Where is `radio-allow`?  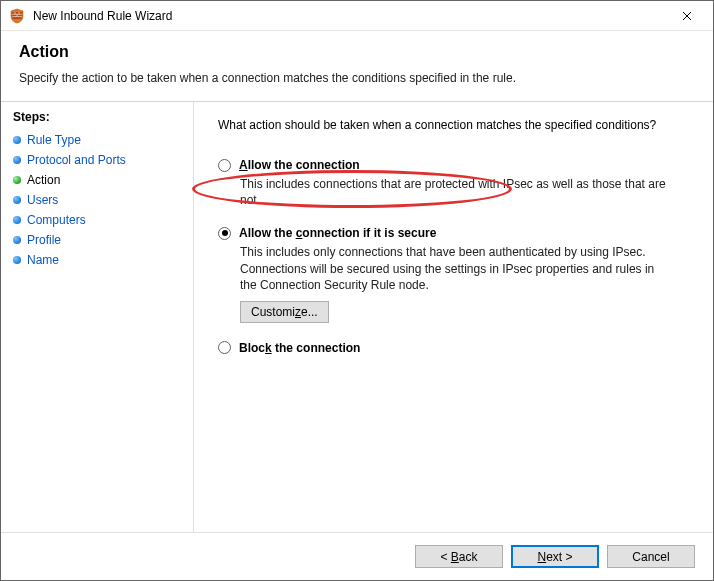 radio-allow is located at coordinates (224, 166).